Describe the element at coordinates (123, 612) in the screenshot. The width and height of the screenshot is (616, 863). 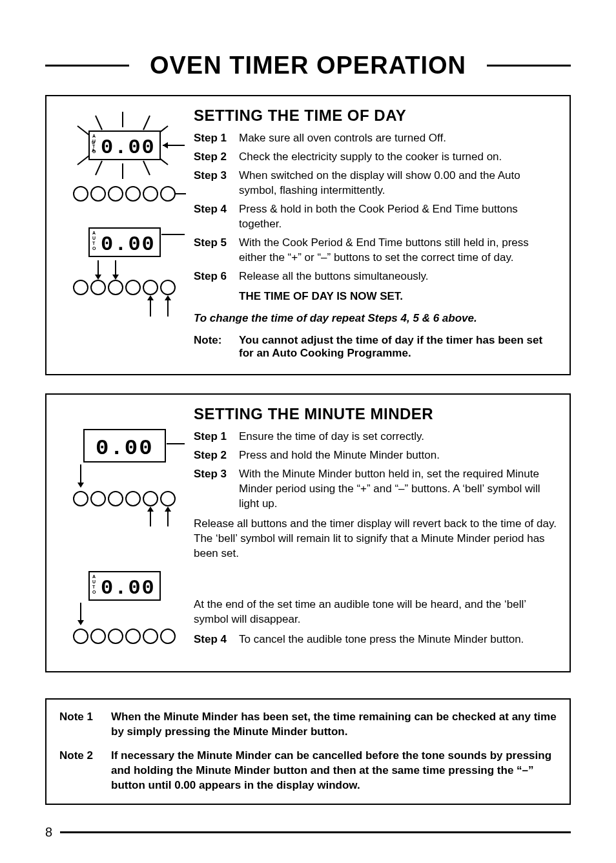
I see `diagram-minute-minder-cancel: A U T O 0.00` at that location.